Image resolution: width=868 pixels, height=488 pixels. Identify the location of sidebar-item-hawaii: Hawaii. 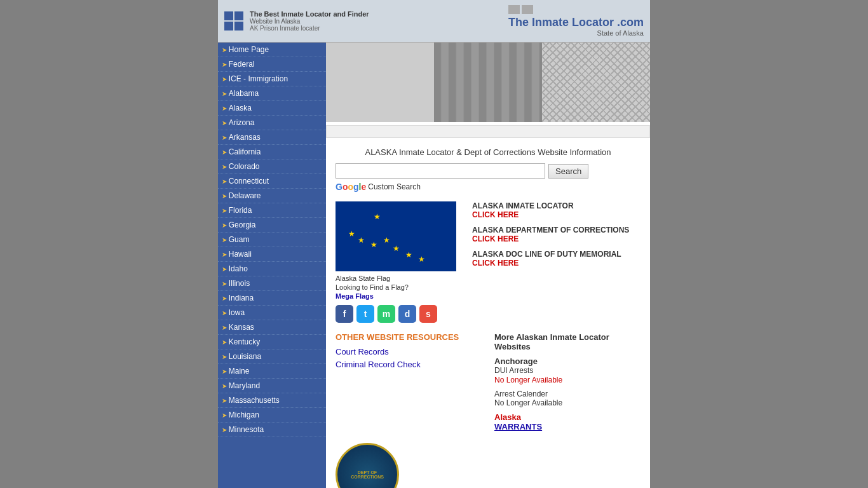
(272, 254).